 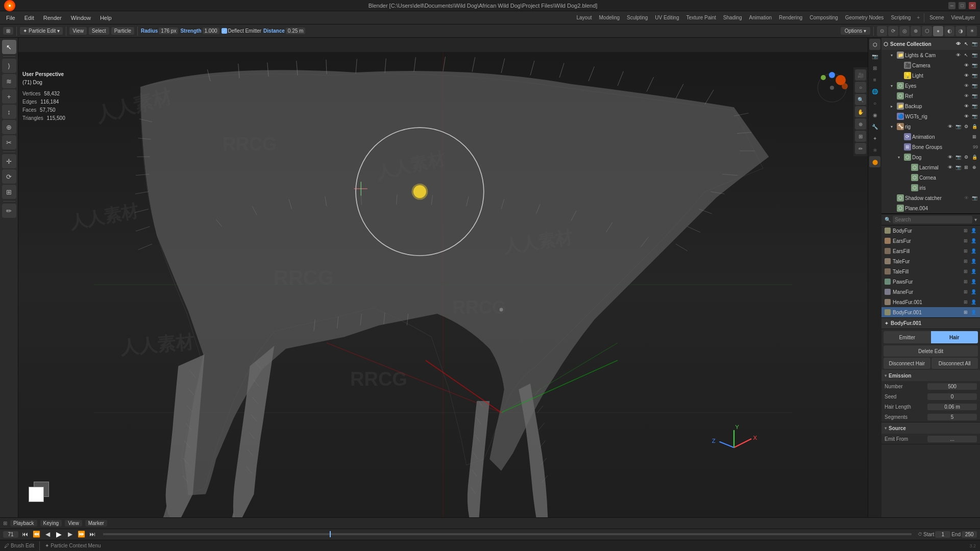 What do you see at coordinates (931, 178) in the screenshot?
I see `outliner-item-cornea: ⬡ Cornea` at bounding box center [931, 178].